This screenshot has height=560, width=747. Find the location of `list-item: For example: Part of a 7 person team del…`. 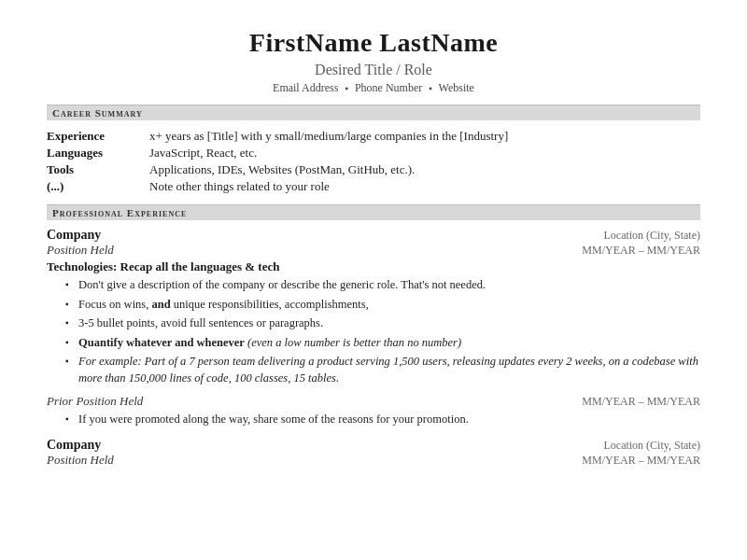

list-item: For example: Part of a 7 person team del… is located at coordinates (383, 370).